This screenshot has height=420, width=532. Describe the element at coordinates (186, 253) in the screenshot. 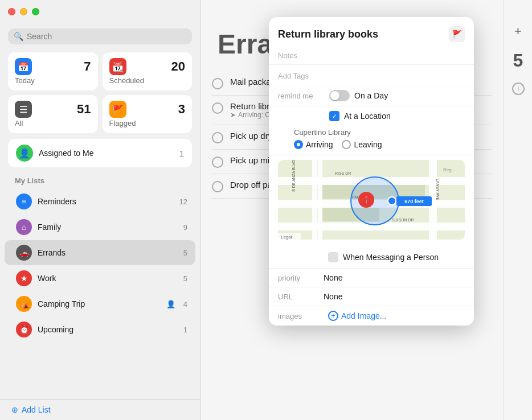

I see `errands-count: 5` at that location.